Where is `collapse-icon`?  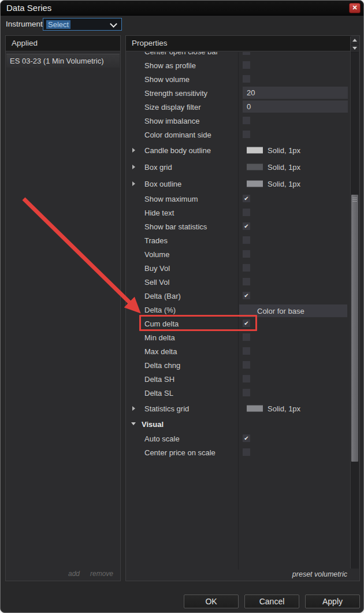
collapse-icon is located at coordinates (133, 424).